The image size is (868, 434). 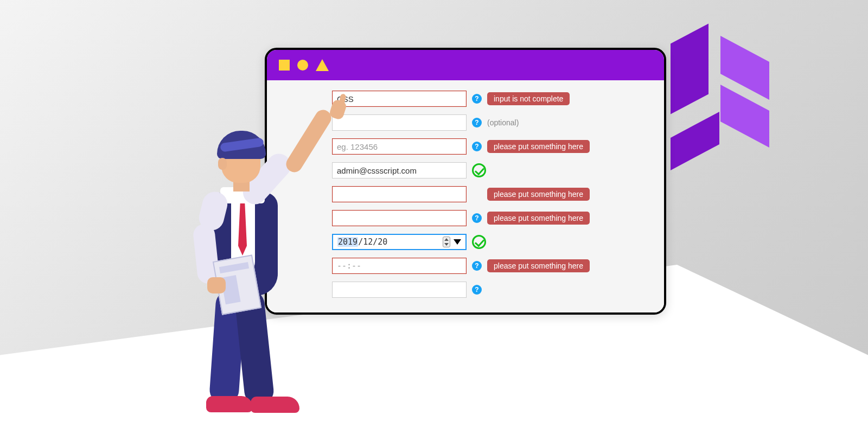 What do you see at coordinates (373, 242) in the screenshot?
I see `date-rest: /12/20` at bounding box center [373, 242].